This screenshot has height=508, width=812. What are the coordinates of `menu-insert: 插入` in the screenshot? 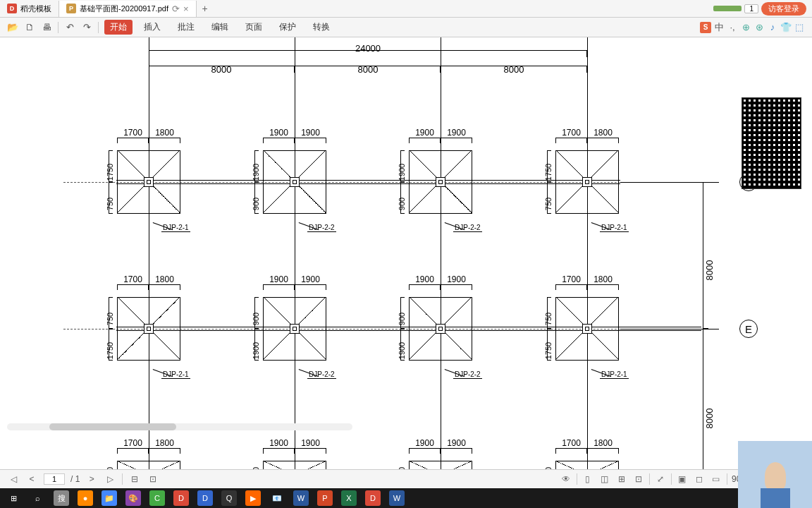 It's located at (152, 27).